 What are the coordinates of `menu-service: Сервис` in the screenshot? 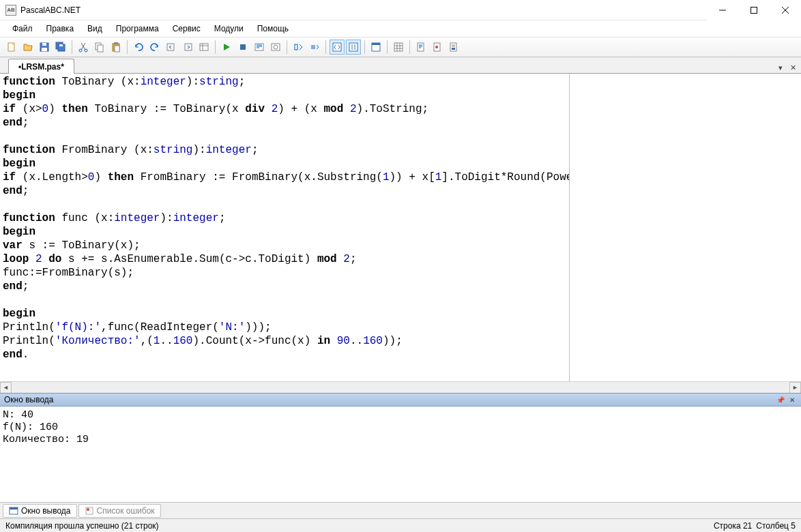 It's located at (187, 29).